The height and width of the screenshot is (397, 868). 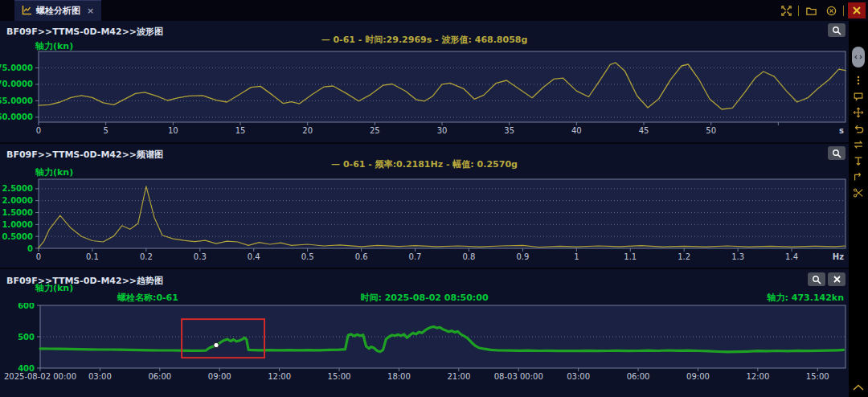 What do you see at coordinates (858, 145) in the screenshot?
I see `swap-arrows-icon` at bounding box center [858, 145].